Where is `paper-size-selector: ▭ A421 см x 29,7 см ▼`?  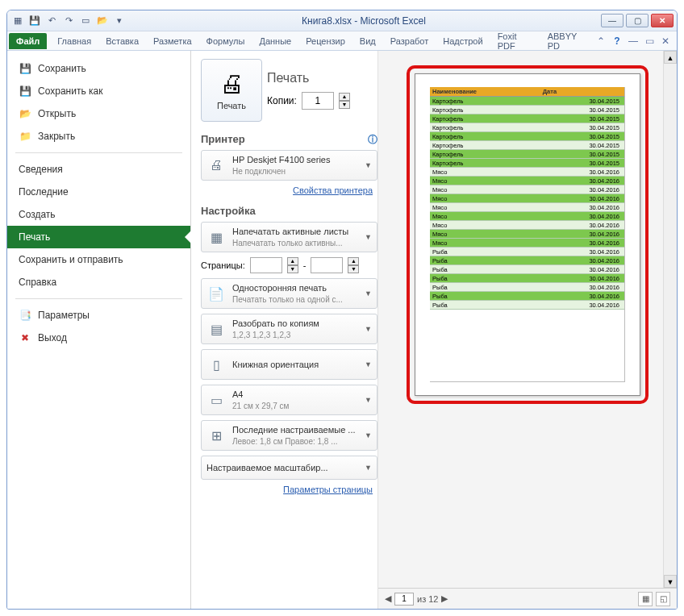
paper-size-selector: ▭ A421 см x 29,7 см ▼ is located at coordinates (289, 400).